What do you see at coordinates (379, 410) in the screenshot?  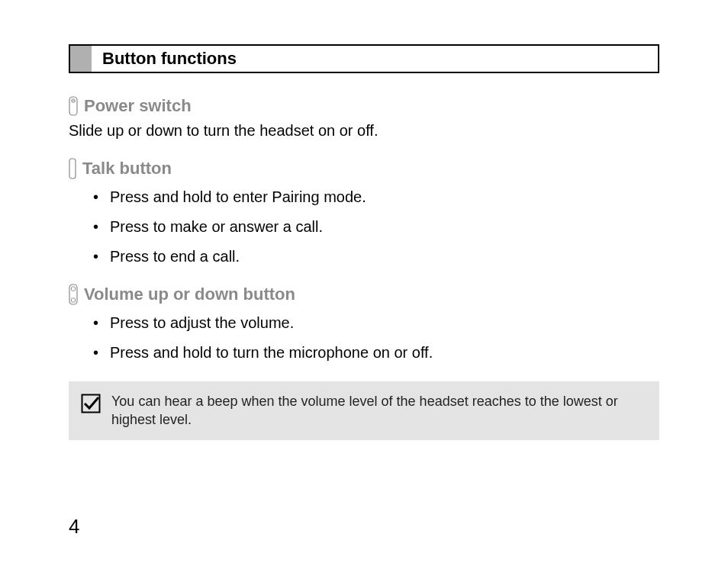 I see `note-text: You can hear a beep when the volume leve…` at bounding box center [379, 410].